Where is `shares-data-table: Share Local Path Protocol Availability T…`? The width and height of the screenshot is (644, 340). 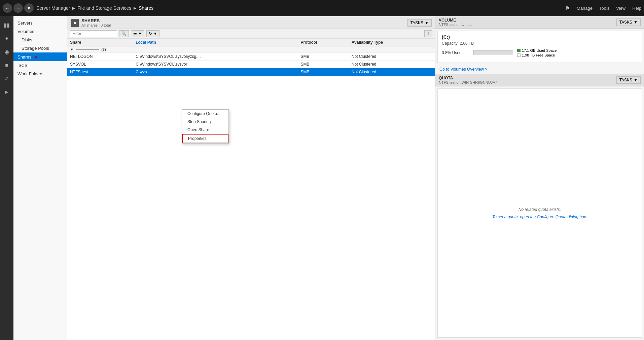 shares-data-table: Share Local Path Protocol Availability T… is located at coordinates (251, 57).